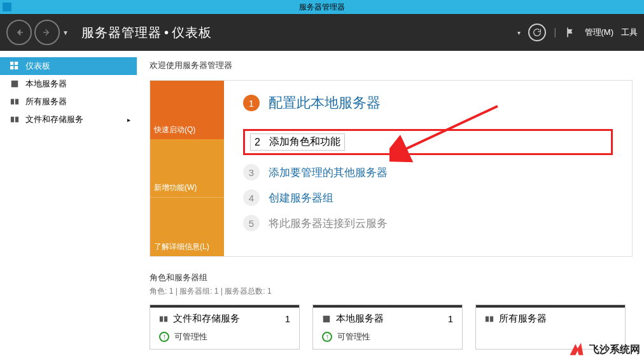 This screenshot has height=361, width=644. I want to click on card-header: 所有服务器, so click(550, 319).